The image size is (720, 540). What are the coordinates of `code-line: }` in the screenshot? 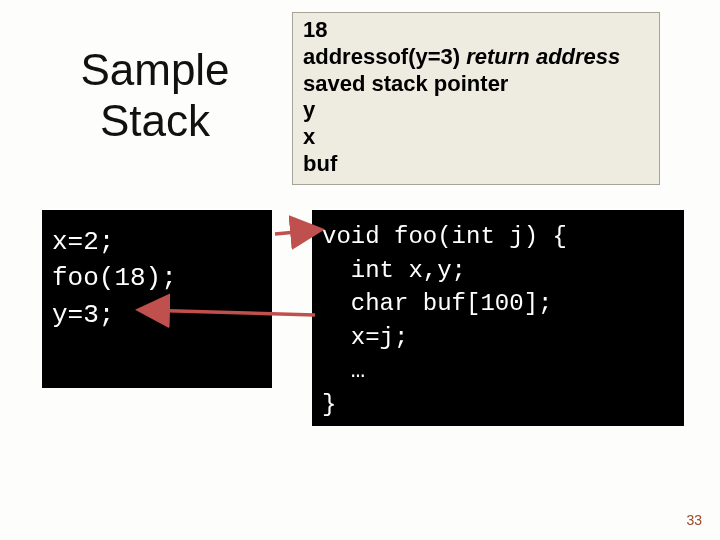 It's located at (329, 404).